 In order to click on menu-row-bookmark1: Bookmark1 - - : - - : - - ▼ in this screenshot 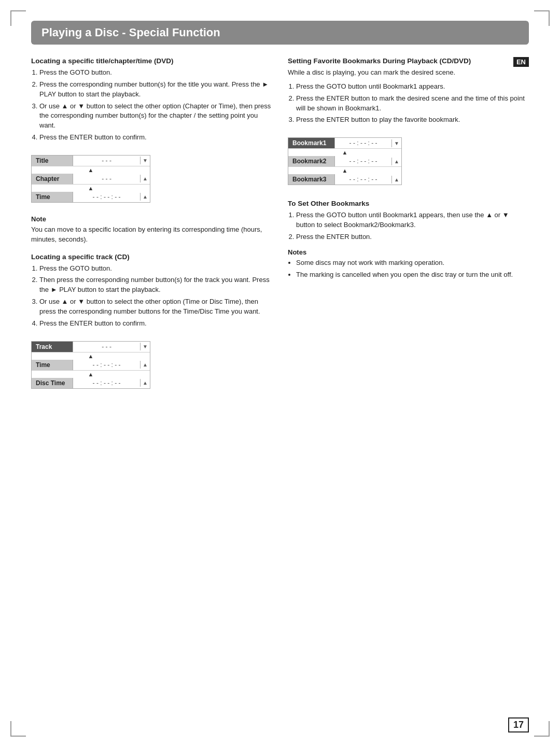, I will do `click(345, 143)`.